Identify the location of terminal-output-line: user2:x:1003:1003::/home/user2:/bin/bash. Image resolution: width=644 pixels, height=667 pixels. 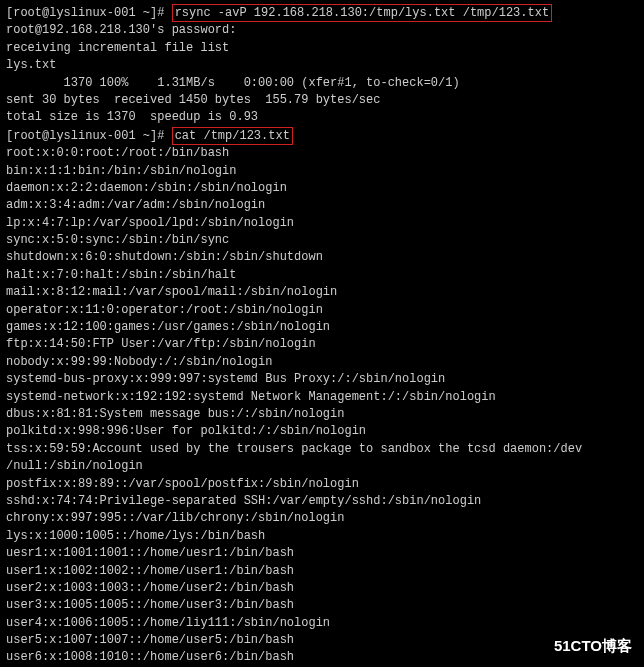
(322, 588).